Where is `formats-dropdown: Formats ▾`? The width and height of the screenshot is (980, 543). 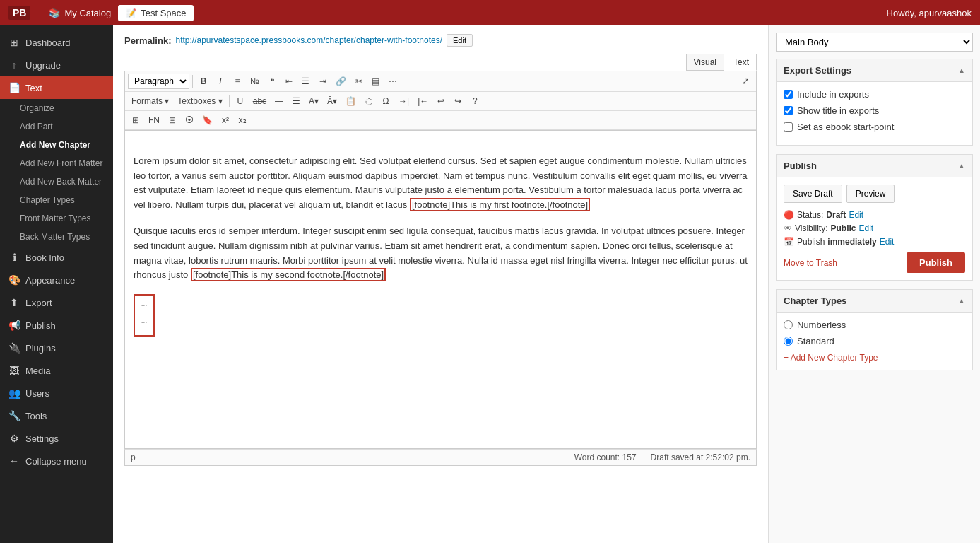 formats-dropdown: Formats ▾ is located at coordinates (150, 101).